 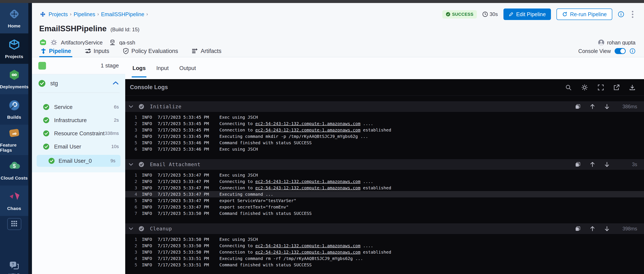 I want to click on log-line: 4INFO7/17/2023 5:33:47 PMExecuting comma…, so click(x=384, y=194).